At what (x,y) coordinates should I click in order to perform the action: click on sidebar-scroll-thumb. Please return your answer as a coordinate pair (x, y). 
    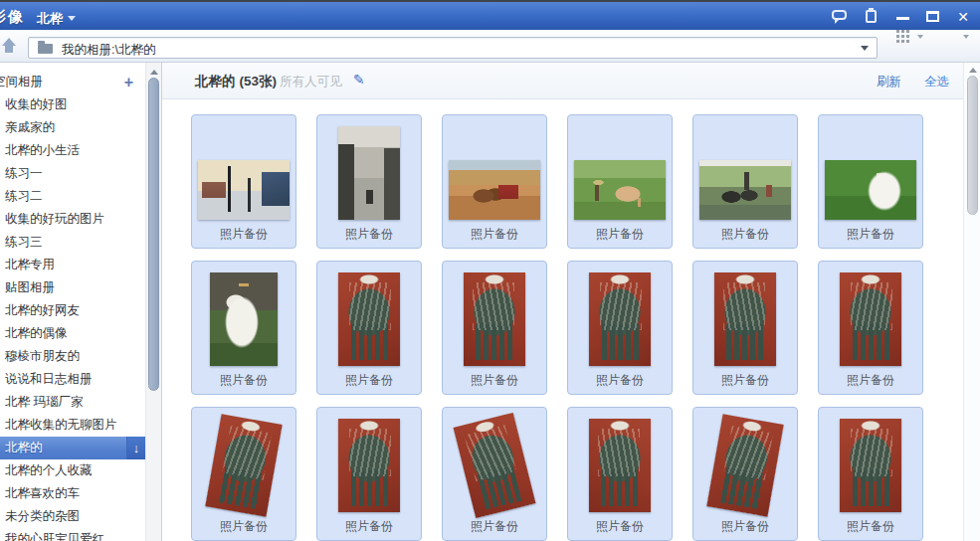
    Looking at the image, I should click on (153, 235).